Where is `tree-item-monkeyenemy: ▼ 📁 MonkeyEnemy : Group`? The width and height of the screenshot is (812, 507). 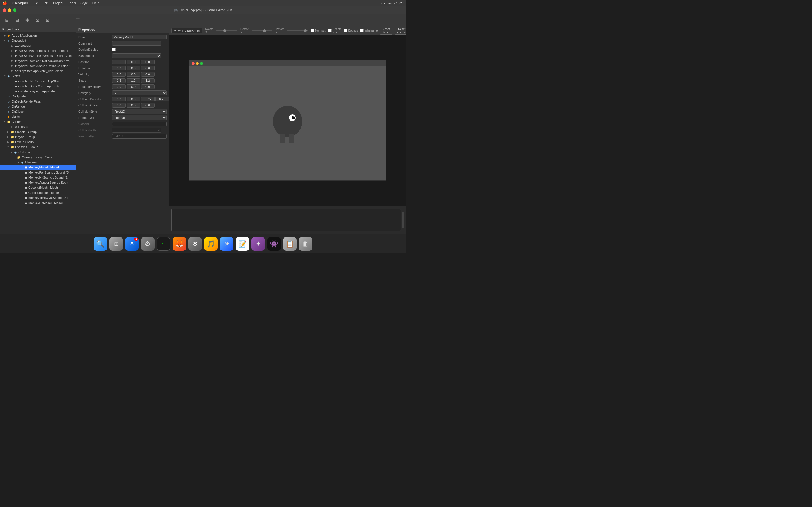 tree-item-monkeyenemy: ▼ 📁 MonkeyEnemy : Group is located at coordinates (38, 157).